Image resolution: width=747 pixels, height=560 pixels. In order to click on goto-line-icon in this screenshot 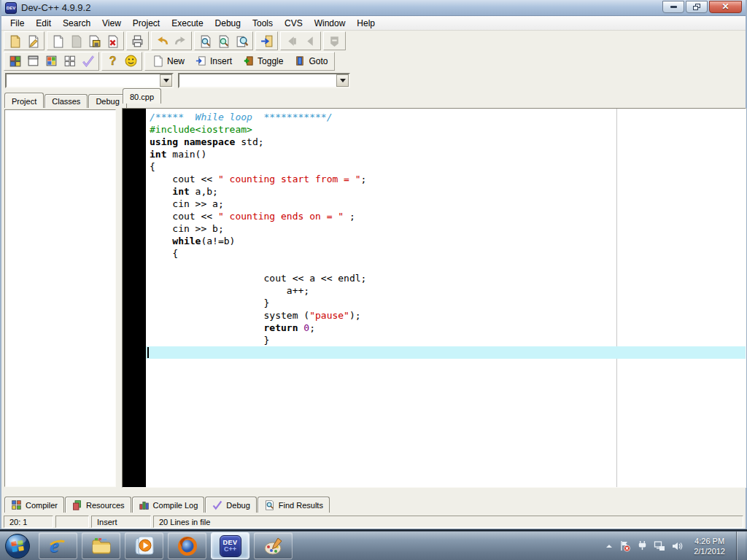, I will do `click(267, 41)`.